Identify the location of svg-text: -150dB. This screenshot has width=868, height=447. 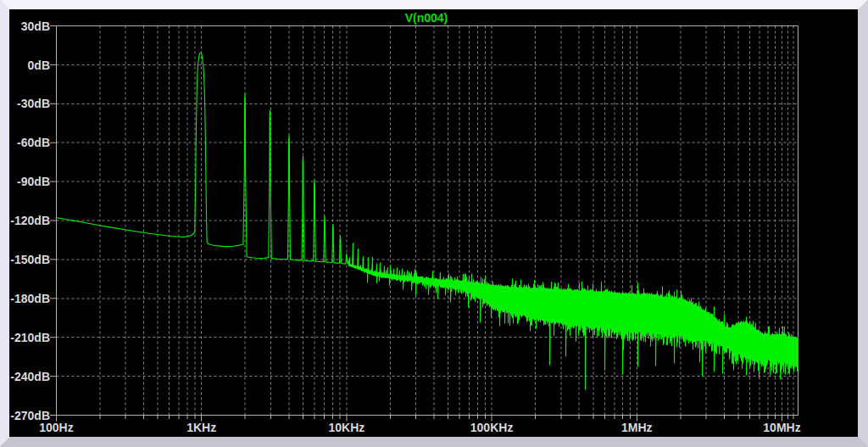
(31, 260).